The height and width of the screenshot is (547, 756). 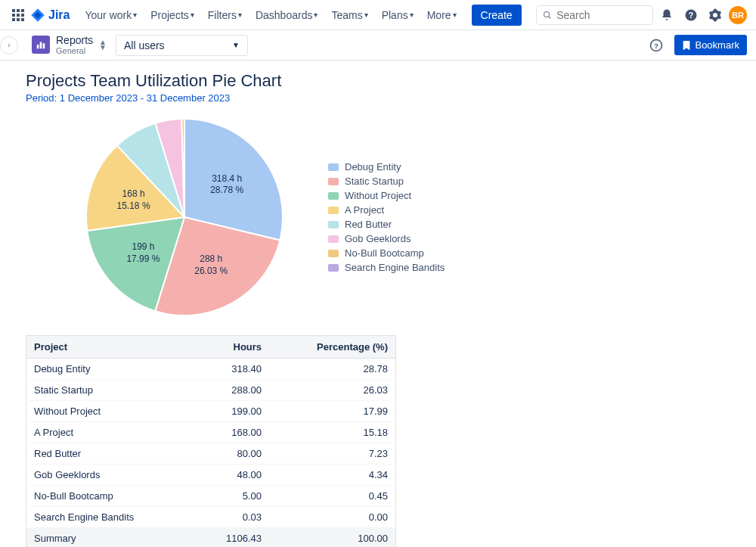 I want to click on cell-value: 0.00, so click(x=333, y=517).